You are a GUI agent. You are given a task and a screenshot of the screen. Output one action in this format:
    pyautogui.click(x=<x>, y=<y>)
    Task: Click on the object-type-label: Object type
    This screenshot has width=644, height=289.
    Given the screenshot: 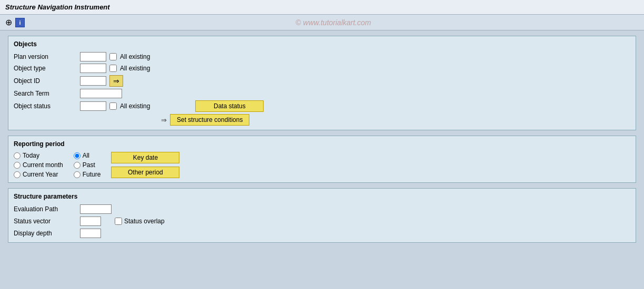 What is the action you would take?
    pyautogui.click(x=45, y=68)
    